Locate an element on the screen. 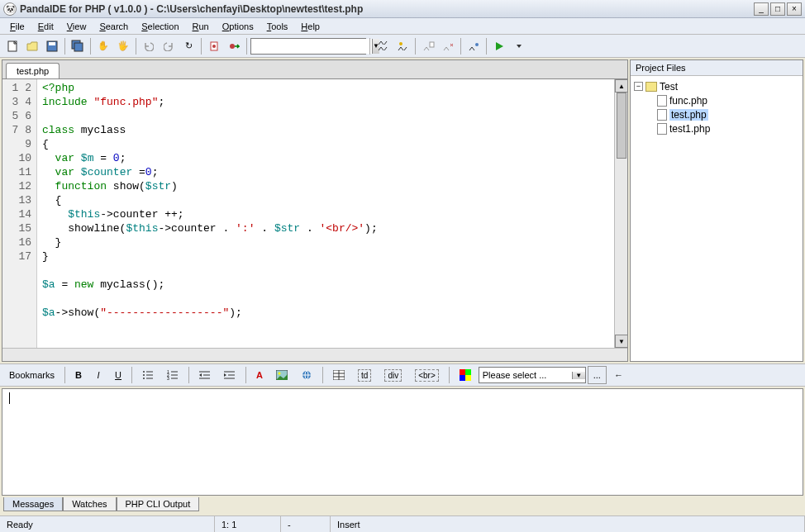 This screenshot has width=805, height=532. horizontal-scrollbar is located at coordinates (315, 354).